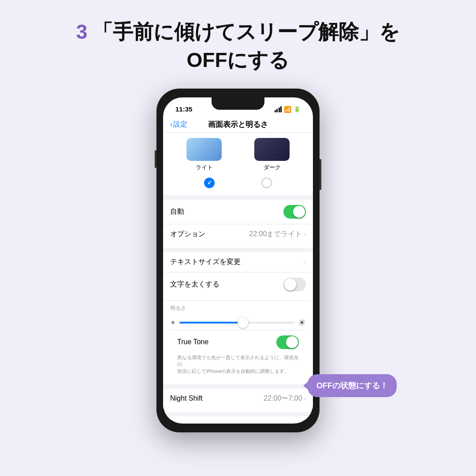 Image resolution: width=476 pixels, height=476 pixels. I want to click on night-shift-value: 22:00〜7:00 ›, so click(285, 398).